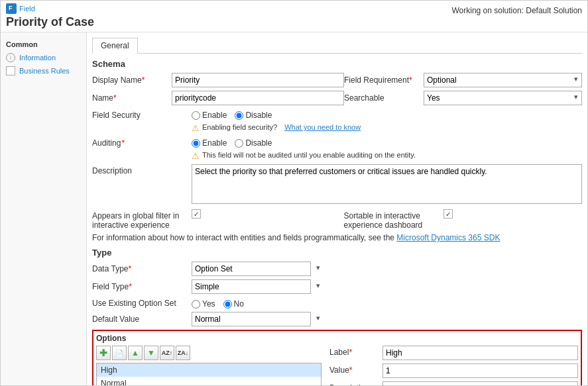 This screenshot has width=588, height=386. What do you see at coordinates (211, 220) in the screenshot?
I see `appears-col: Appears in global filter in interactive …` at bounding box center [211, 220].